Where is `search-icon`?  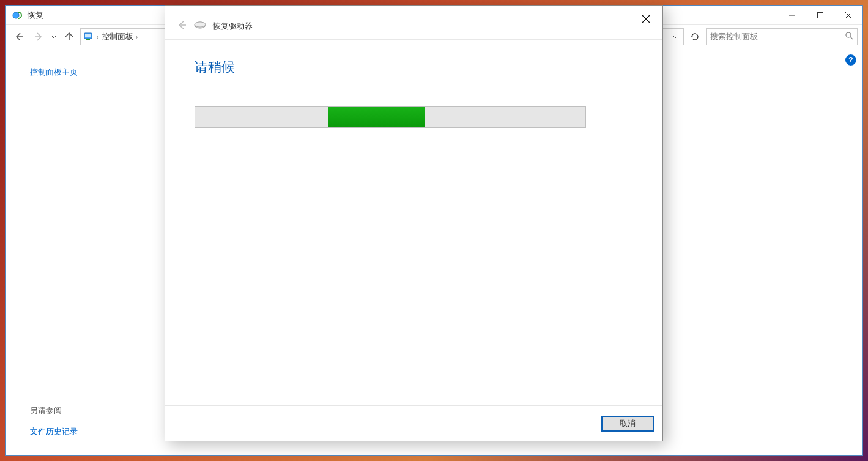 search-icon is located at coordinates (849, 37).